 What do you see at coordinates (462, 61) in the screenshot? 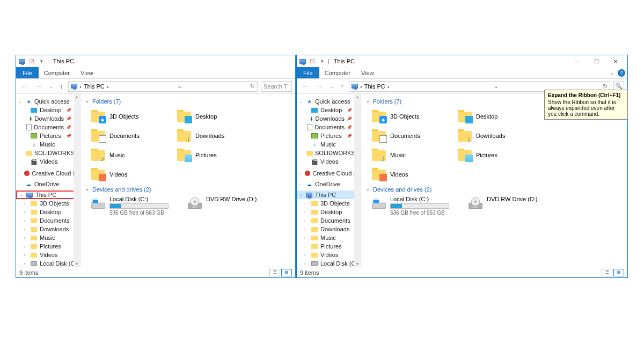
I see `titlebar: ☑ ▾ | This PC — ☐ ✕` at bounding box center [462, 61].